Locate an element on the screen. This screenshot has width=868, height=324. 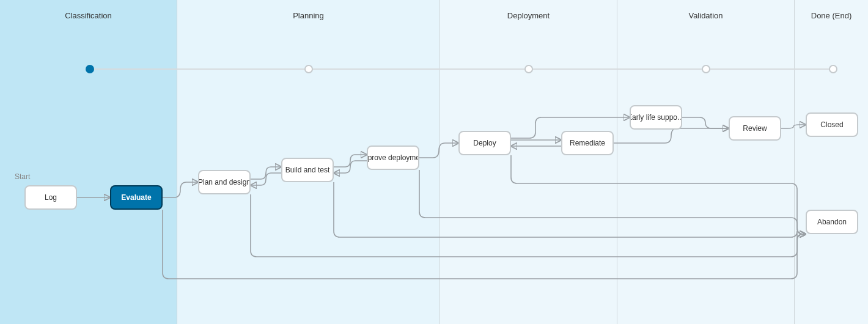
lane-header-classification: Classification is located at coordinates (88, 13).